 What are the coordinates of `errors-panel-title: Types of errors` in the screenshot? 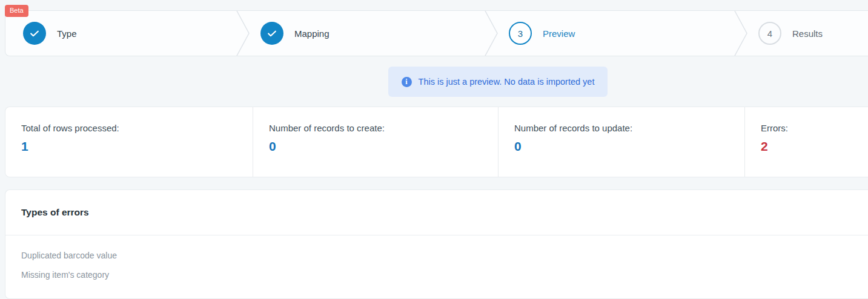 It's located at (55, 212).